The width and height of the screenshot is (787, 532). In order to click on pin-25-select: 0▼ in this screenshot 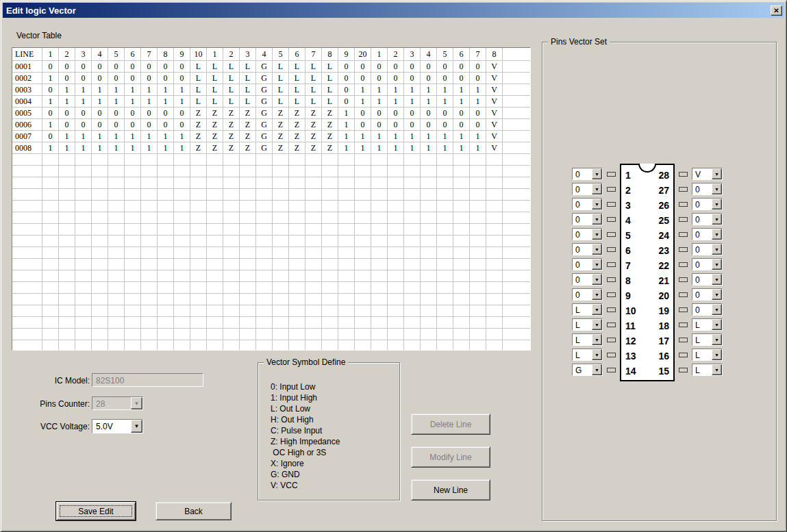, I will do `click(707, 219)`.